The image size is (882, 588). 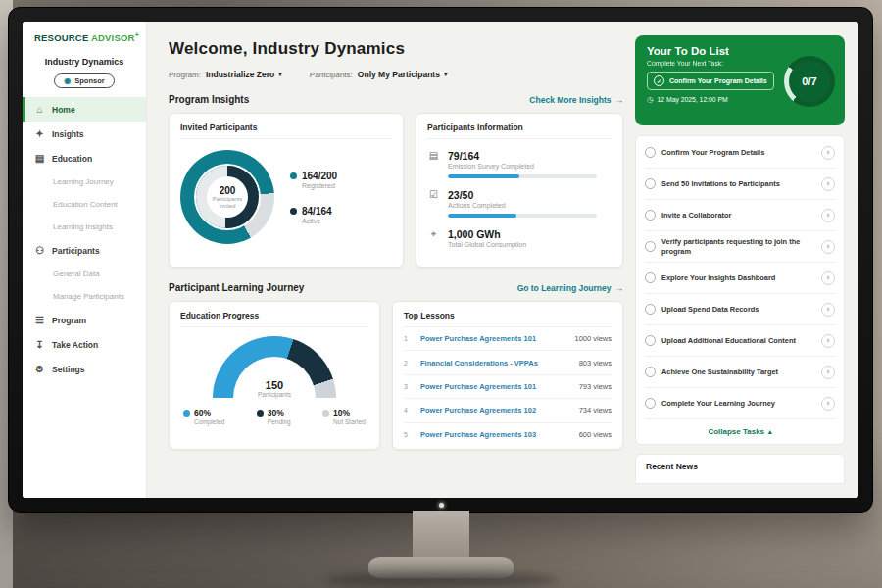 What do you see at coordinates (482, 216) in the screenshot?
I see `info-progress-fill` at bounding box center [482, 216].